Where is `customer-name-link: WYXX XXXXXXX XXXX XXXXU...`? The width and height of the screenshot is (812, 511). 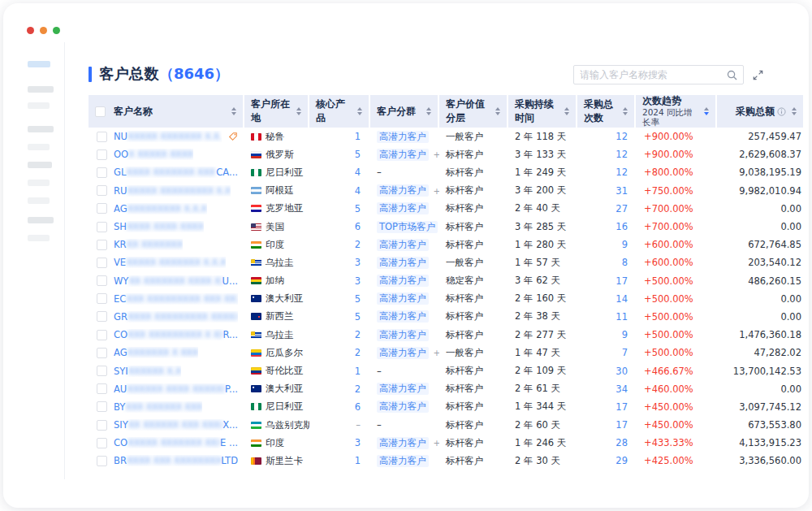
customer-name-link: WYXX XXXXXXX XXXX XXXXU... is located at coordinates (175, 281).